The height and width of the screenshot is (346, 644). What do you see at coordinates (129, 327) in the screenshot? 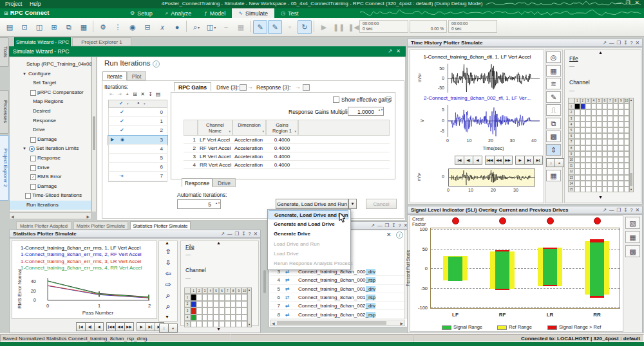
I see `stats-nav-pan-right: ▶▶` at bounding box center [129, 327].